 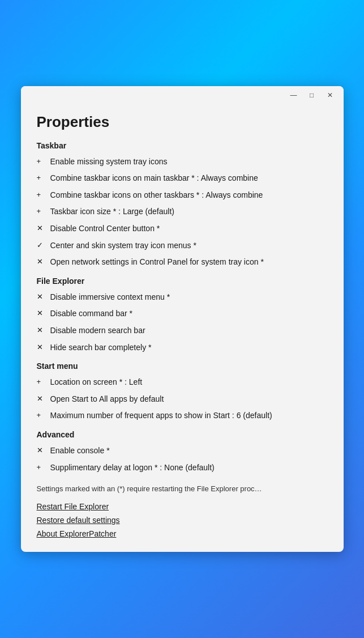 What do you see at coordinates (41, 178) in the screenshot?
I see `item-icon-taskbar-1: +` at bounding box center [41, 178].